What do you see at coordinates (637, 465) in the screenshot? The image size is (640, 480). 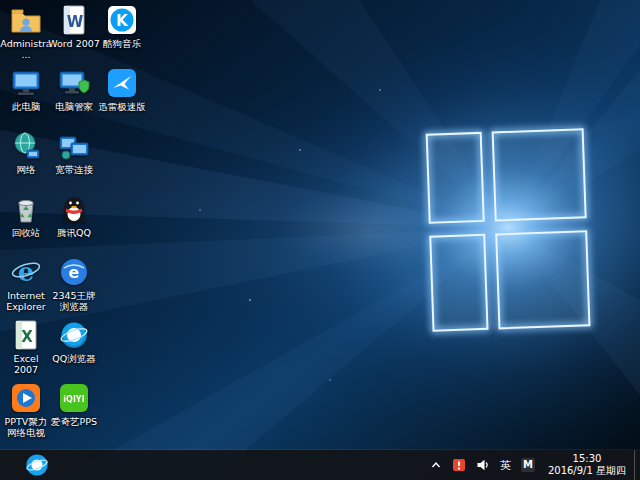 I see `show-desktop-button` at bounding box center [637, 465].